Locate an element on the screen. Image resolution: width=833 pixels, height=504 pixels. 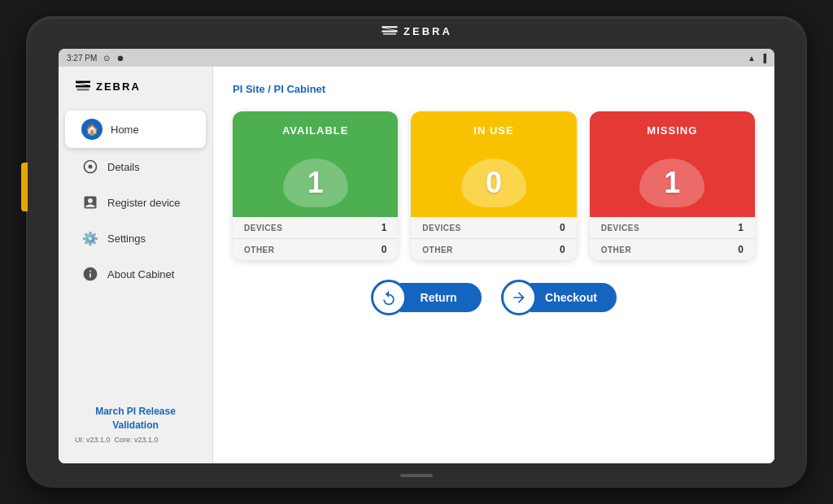
card-available-title: AVAILABLE is located at coordinates (316, 130).